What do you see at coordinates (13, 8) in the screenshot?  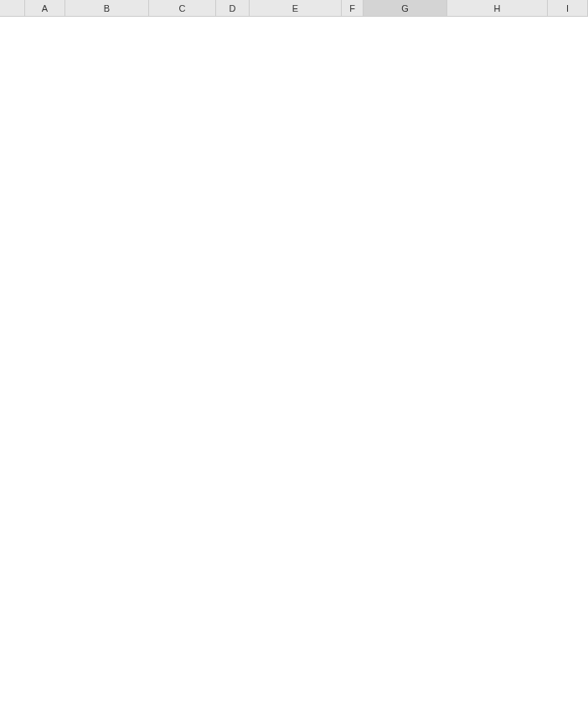 I see `select-all` at bounding box center [13, 8].